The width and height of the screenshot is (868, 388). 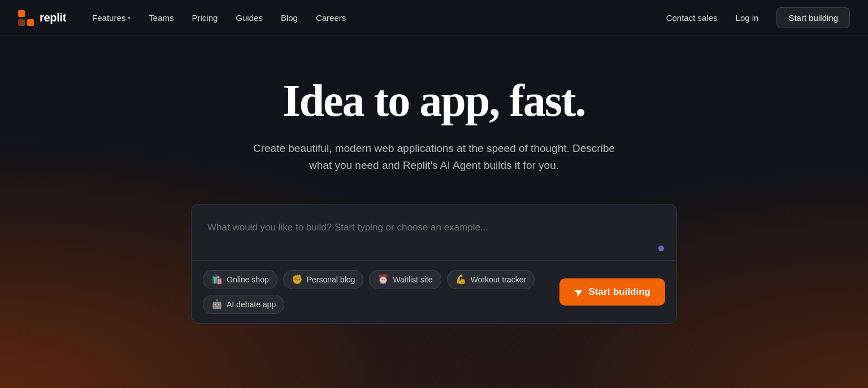 I want to click on login-button: Log in, so click(x=747, y=18).